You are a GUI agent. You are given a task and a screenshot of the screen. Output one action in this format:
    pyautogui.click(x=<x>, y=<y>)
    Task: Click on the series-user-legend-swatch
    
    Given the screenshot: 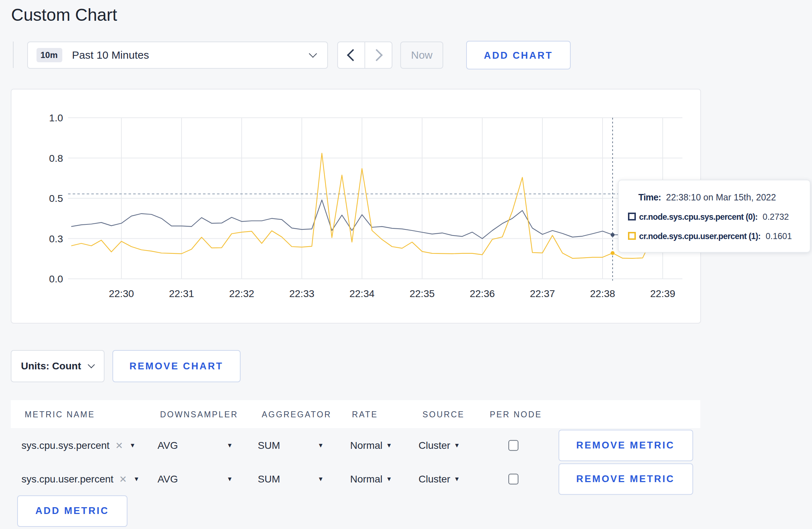 What is the action you would take?
    pyautogui.click(x=632, y=236)
    